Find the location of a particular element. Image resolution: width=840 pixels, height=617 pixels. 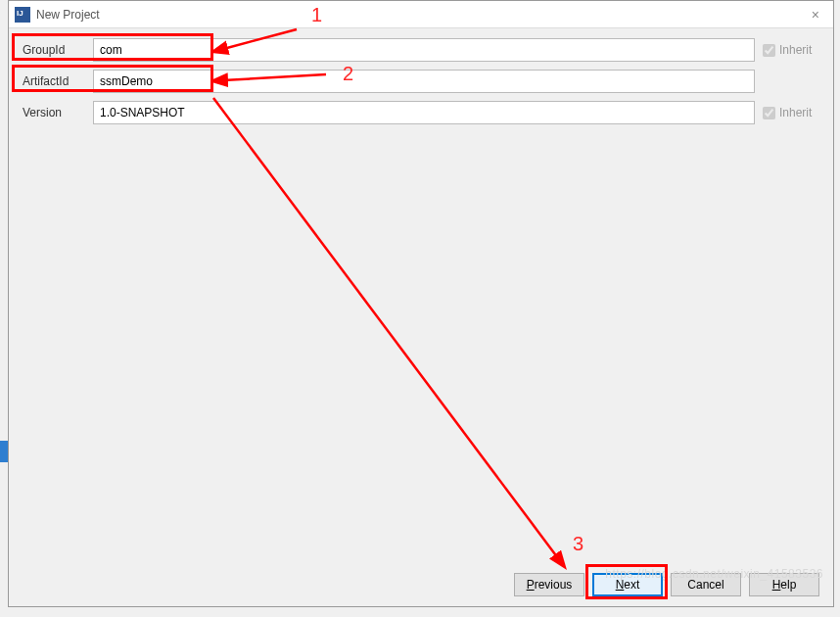

version-inherit: Inherit is located at coordinates (791, 113).